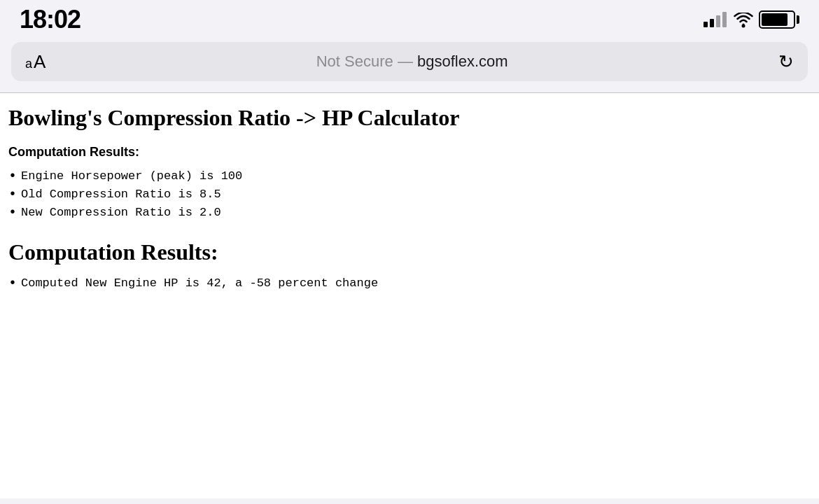 This screenshot has width=819, height=504. What do you see at coordinates (35, 62) in the screenshot?
I see `font-size-control: a A` at bounding box center [35, 62].